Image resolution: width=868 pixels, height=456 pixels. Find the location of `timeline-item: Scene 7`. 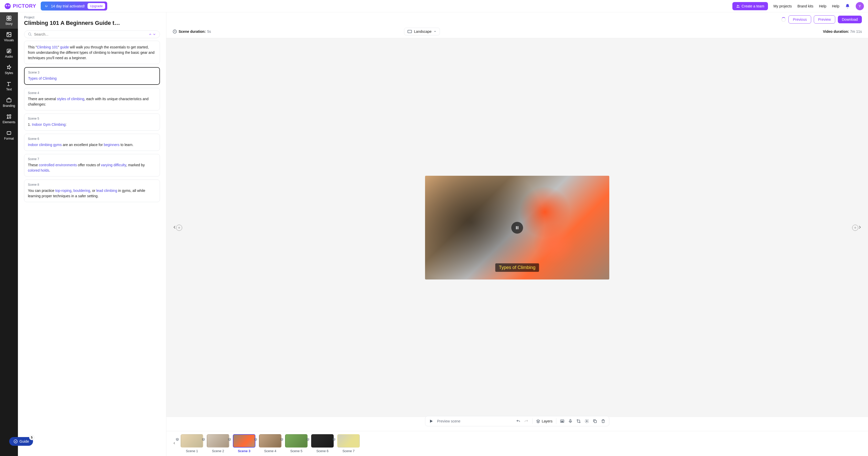

timeline-item: Scene 7 is located at coordinates (348, 444).